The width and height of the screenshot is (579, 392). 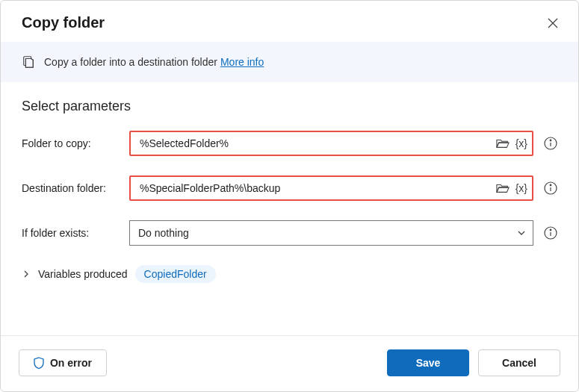 I want to click on shield-icon, so click(x=39, y=363).